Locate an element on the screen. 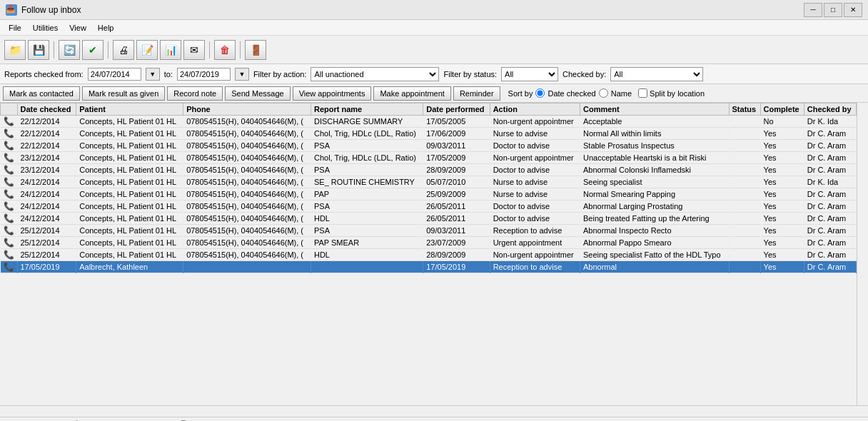  window-title: Follow up inbox is located at coordinates (413, 10).